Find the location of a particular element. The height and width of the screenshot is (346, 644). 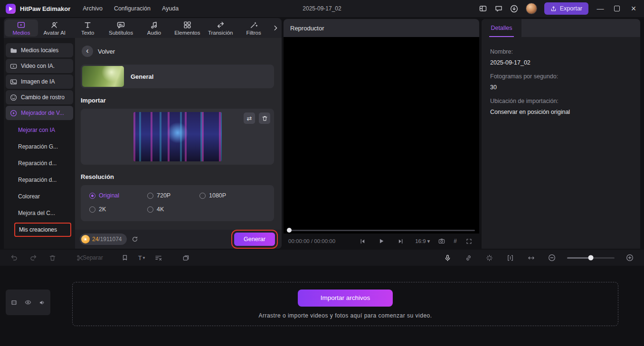

keyframe-spark-icon is located at coordinates (489, 258).